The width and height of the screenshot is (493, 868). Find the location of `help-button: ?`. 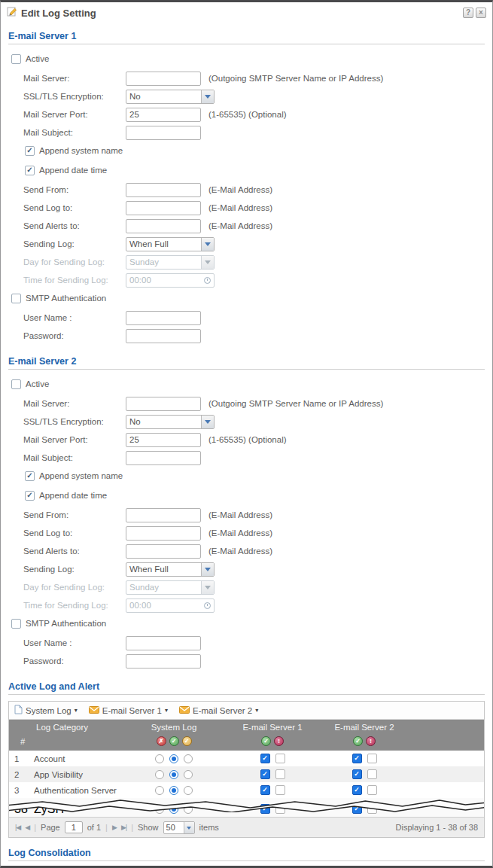

help-button: ? is located at coordinates (468, 13).